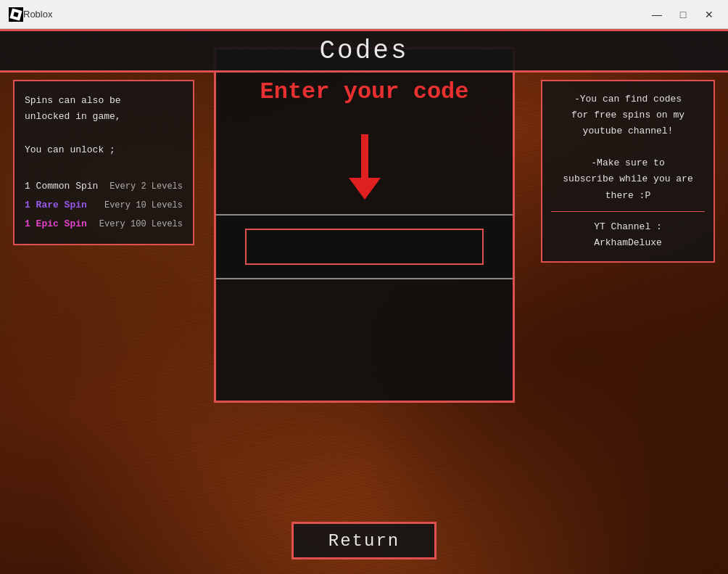 Image resolution: width=728 pixels, height=574 pixels. What do you see at coordinates (365, 156) in the screenshot?
I see `arrow-shaft` at bounding box center [365, 156].